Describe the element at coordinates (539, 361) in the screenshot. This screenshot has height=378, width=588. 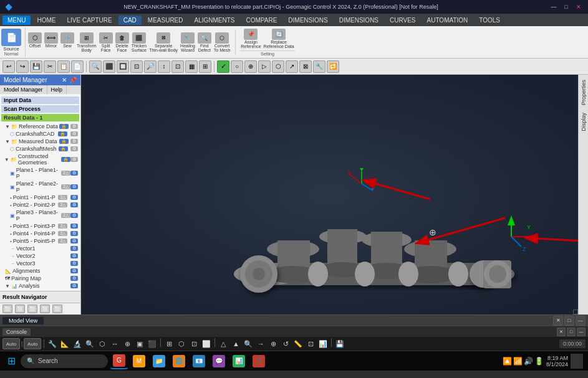
I see `tray-icon-battery: 🔋` at that location.